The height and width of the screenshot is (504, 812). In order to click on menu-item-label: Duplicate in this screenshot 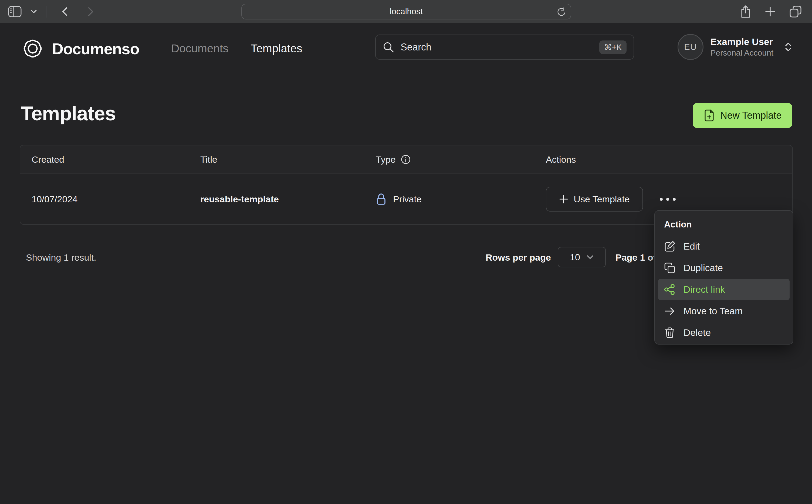, I will do `click(703, 268)`.